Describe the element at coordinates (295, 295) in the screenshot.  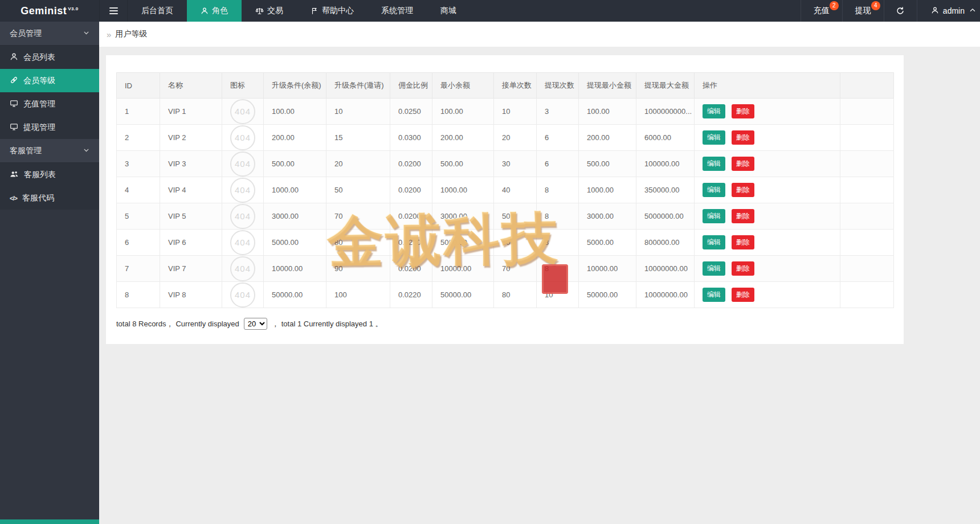
I see `cell-upgrade-balance: 50000.00` at that location.